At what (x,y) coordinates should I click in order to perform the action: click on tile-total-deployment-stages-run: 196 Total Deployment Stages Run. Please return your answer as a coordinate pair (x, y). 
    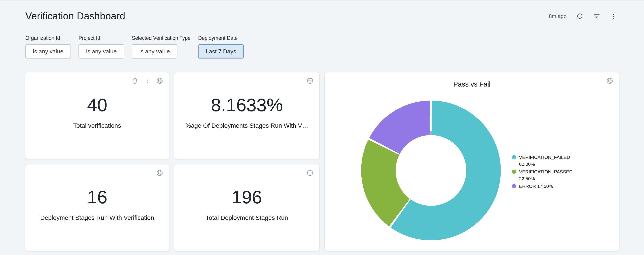
    Looking at the image, I should click on (247, 208).